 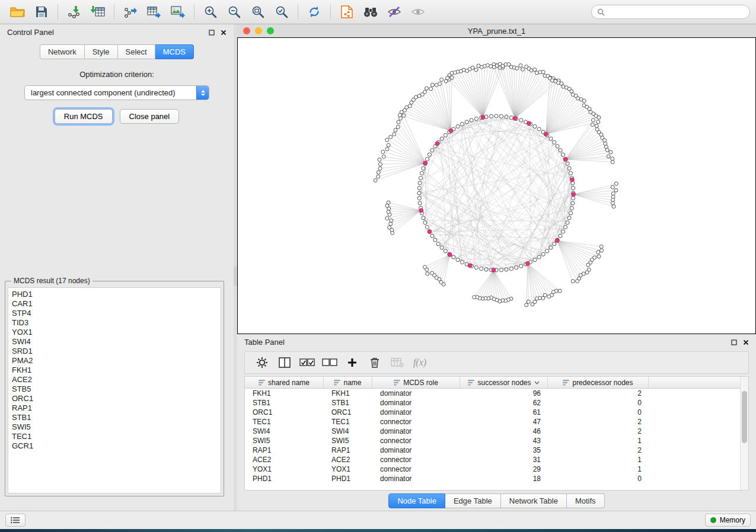 I want to click on mcds-result-item: PHD1, so click(x=114, y=294).